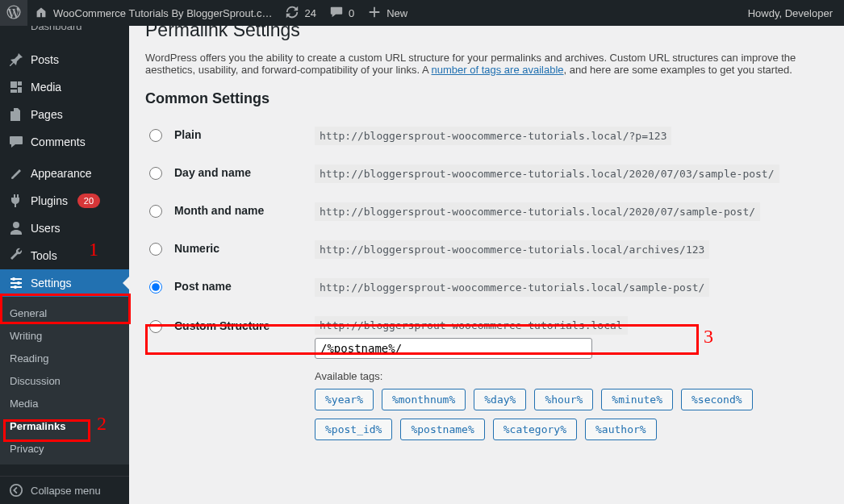  What do you see at coordinates (65, 264) in the screenshot?
I see `admin-sidebar: Dashboard Posts Media Pages Comments App…` at bounding box center [65, 264].